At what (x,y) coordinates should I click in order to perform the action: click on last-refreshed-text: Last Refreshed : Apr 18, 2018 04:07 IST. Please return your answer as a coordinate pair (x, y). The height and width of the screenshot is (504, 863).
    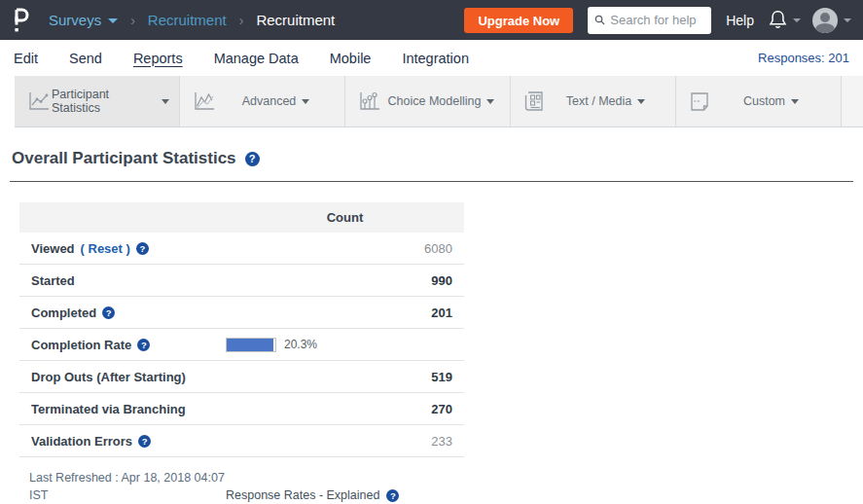
    Looking at the image, I should click on (126, 486).